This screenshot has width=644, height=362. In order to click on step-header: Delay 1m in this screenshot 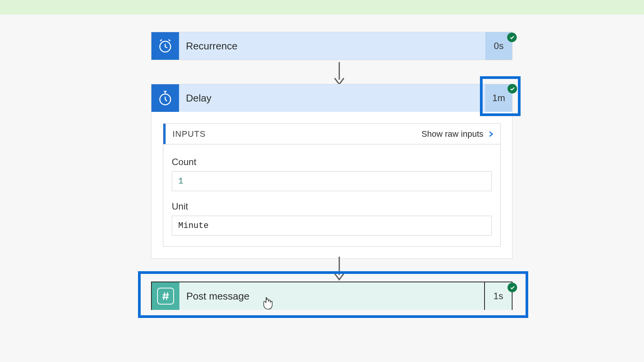, I will do `click(332, 98)`.